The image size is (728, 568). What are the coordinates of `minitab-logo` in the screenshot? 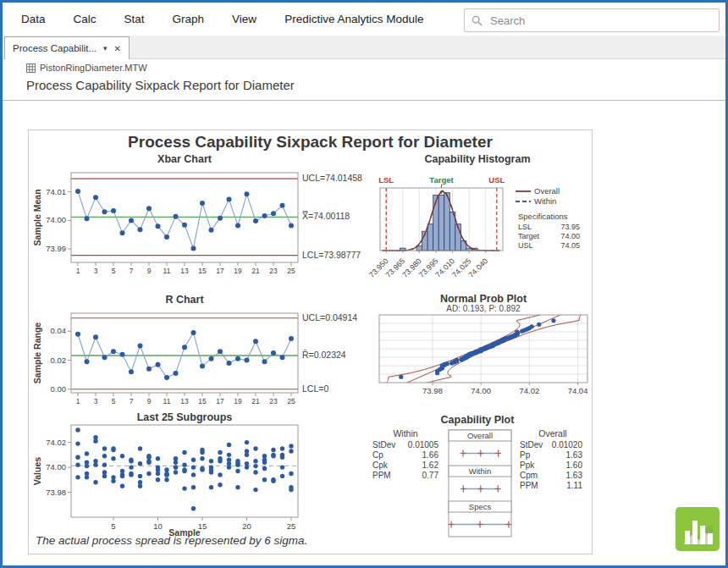 It's located at (698, 529).